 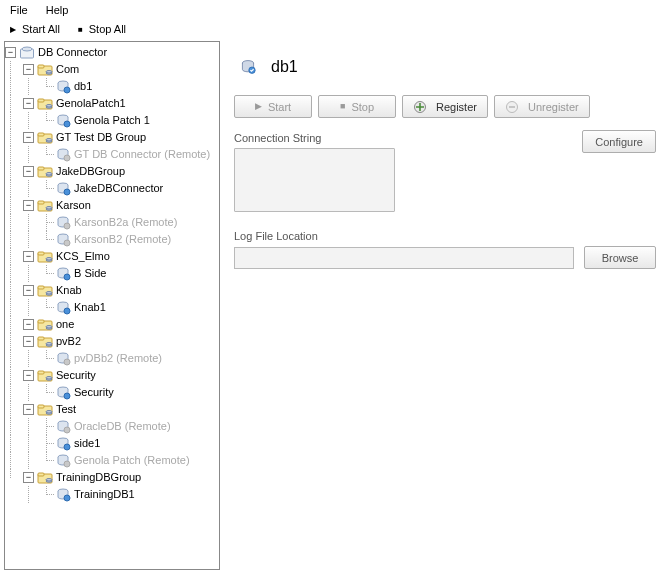 I want to click on tree-item-label: Genola Patch 1, so click(x=112, y=120).